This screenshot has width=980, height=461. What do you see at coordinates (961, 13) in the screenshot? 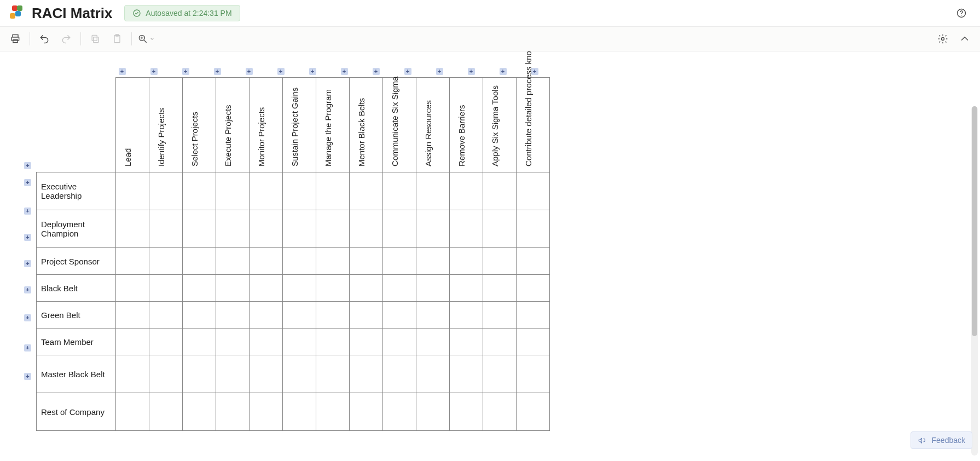
I see `help-button` at bounding box center [961, 13].